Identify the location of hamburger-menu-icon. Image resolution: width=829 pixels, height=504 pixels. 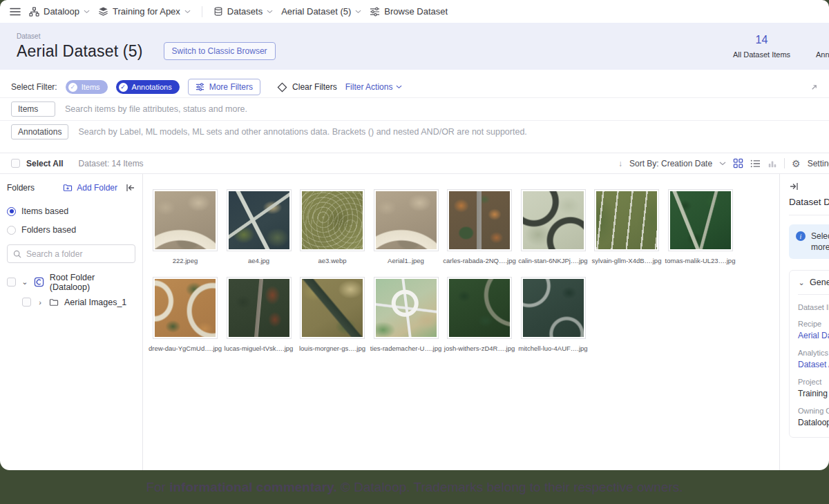
(15, 12).